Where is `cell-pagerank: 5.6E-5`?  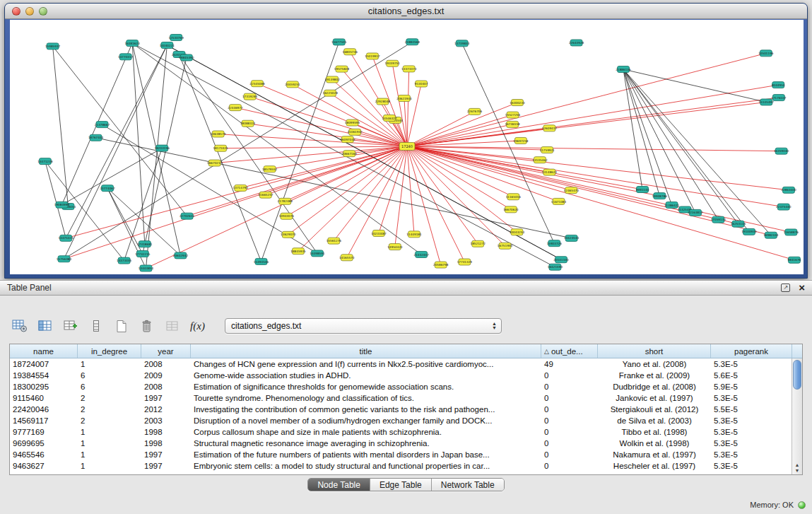 cell-pagerank: 5.6E-5 is located at coordinates (752, 375).